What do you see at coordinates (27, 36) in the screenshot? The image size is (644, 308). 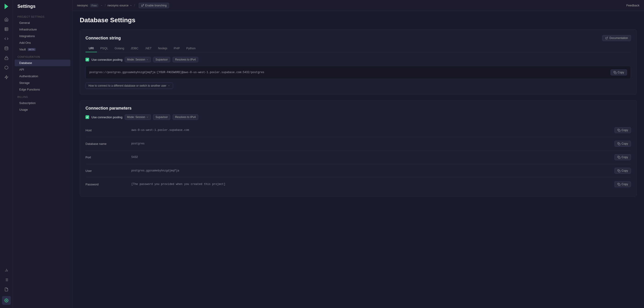 I see `sidebar-item-label: Integrations` at bounding box center [27, 36].